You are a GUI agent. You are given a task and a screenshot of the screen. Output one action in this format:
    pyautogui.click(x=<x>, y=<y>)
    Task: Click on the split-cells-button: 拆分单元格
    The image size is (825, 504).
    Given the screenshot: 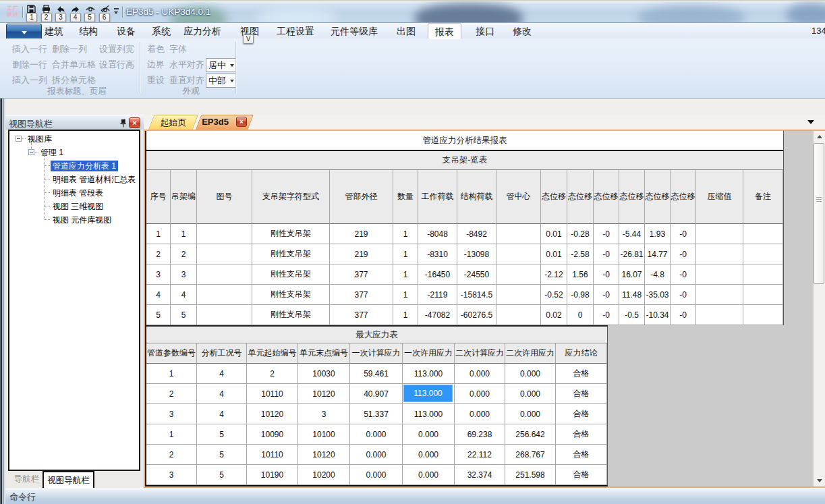 What is the action you would take?
    pyautogui.click(x=74, y=80)
    